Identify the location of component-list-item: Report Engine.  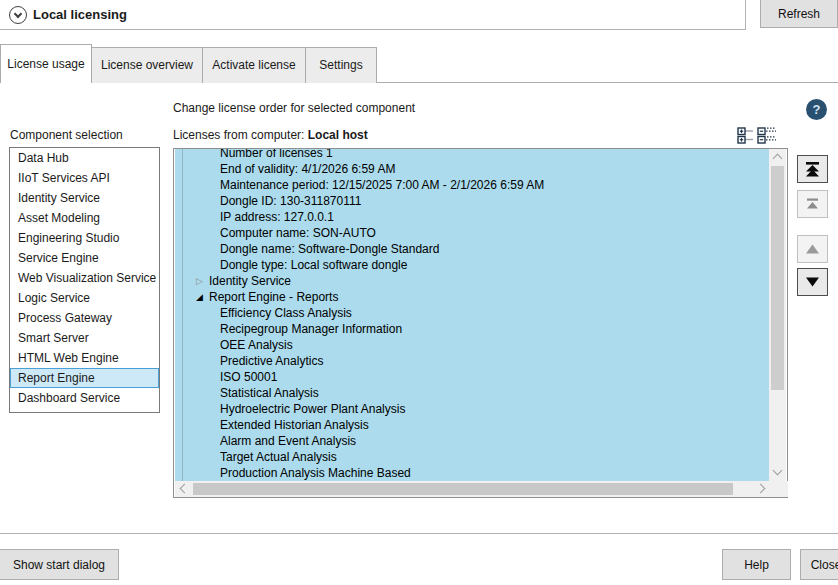
(84, 378).